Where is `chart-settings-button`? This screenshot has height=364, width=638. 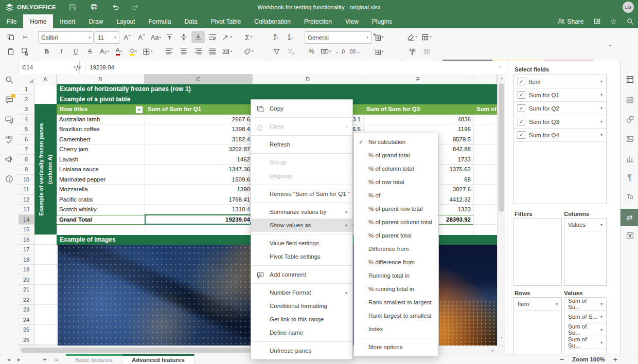
chart-settings-button is located at coordinates (630, 158).